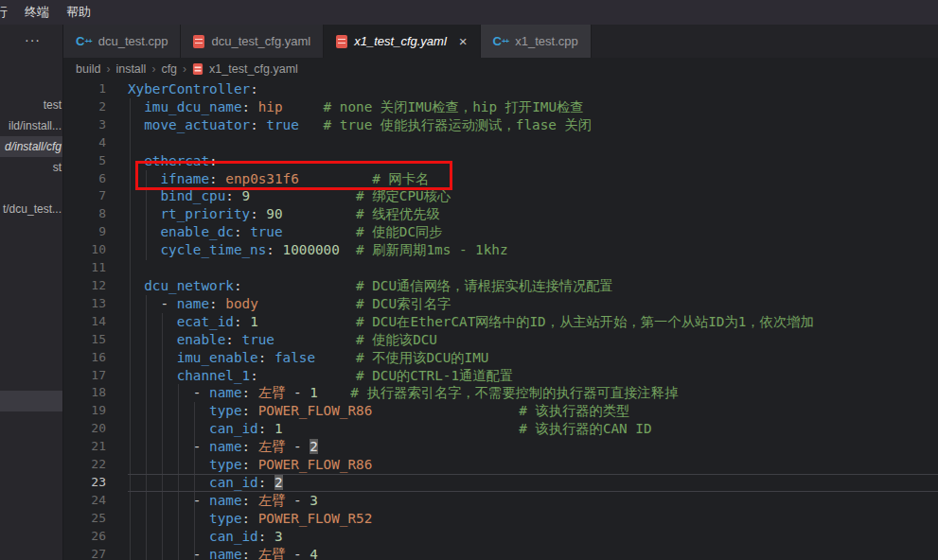 This screenshot has width=938, height=560. Describe the element at coordinates (96, 197) in the screenshot. I see `line-number: 7` at that location.